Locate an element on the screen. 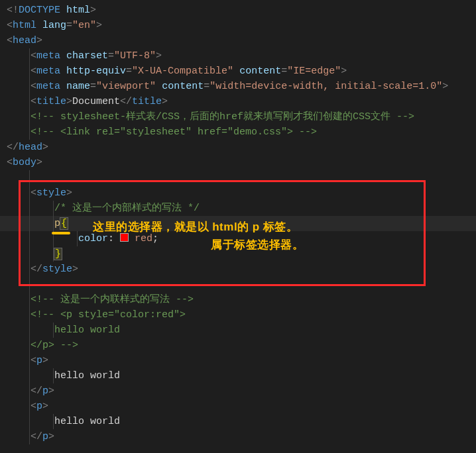  code-line: <!DOCTYPE html> is located at coordinates (238, 11).